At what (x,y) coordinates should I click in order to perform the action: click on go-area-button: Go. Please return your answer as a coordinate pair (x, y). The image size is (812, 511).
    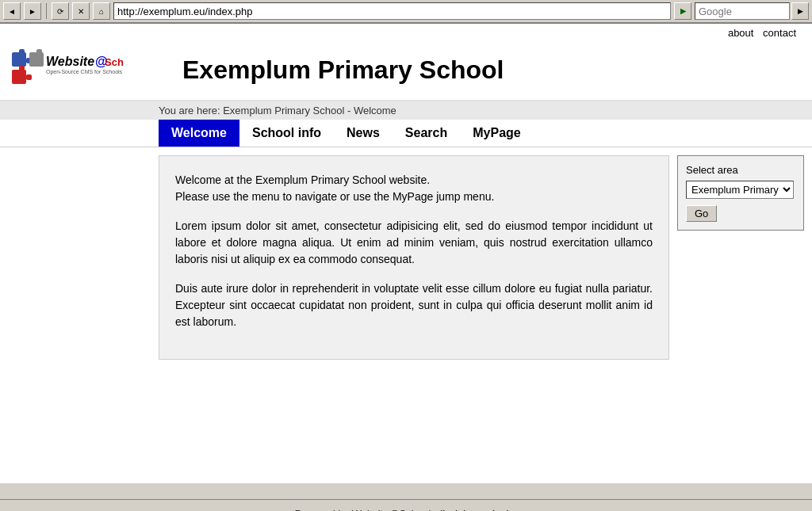
    Looking at the image, I should click on (701, 214).